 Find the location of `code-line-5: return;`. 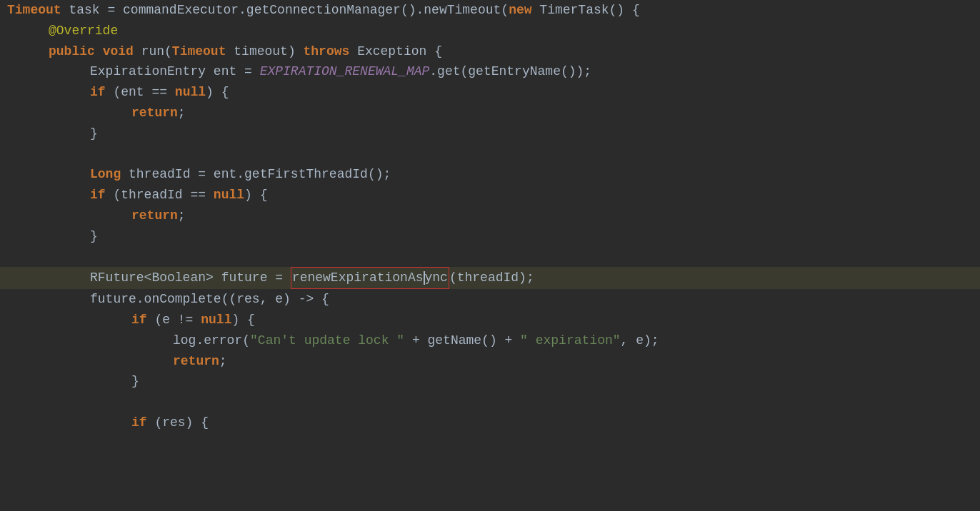

code-line-5: return; is located at coordinates (490, 113).